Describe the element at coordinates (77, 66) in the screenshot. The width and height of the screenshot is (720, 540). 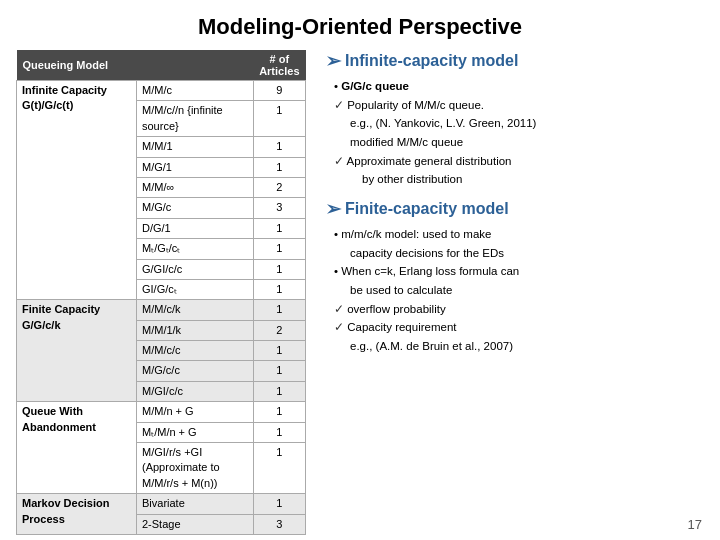
I see `col-header-model: Queueing Model` at that location.